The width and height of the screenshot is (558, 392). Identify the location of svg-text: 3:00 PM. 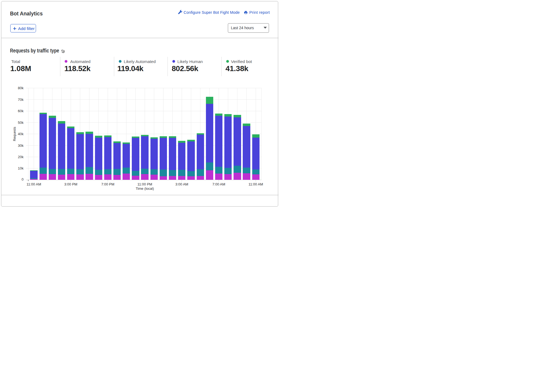
(71, 184).